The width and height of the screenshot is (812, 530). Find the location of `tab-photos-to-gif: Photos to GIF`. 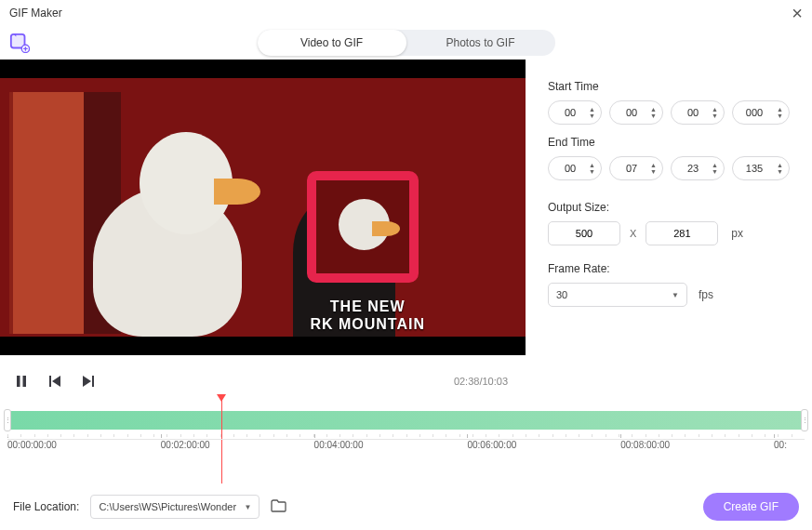

tab-photos-to-gif: Photos to GIF is located at coordinates (481, 43).